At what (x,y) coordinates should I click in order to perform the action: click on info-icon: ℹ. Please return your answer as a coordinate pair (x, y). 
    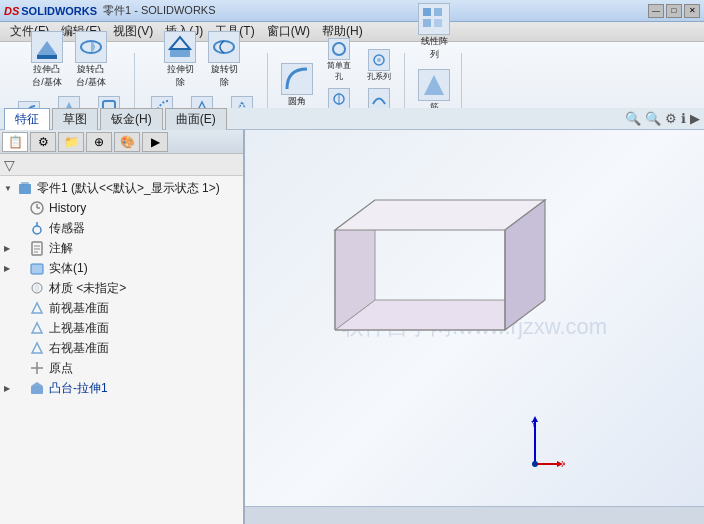
    Looking at the image, I should click on (684, 118).